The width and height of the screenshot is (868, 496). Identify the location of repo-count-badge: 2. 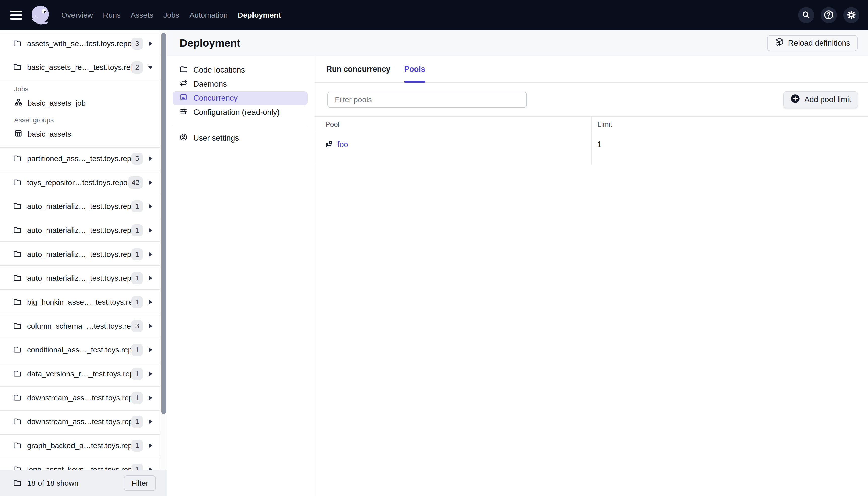
(137, 67).